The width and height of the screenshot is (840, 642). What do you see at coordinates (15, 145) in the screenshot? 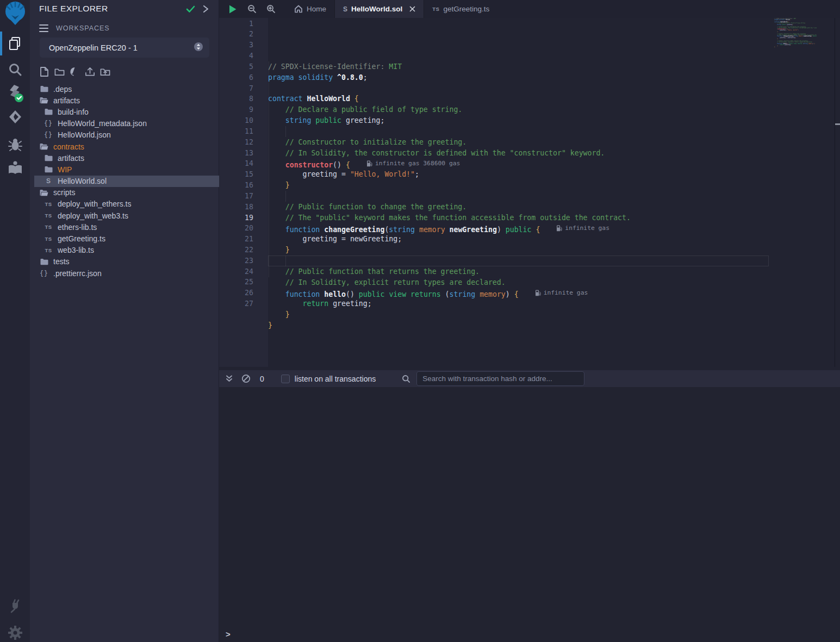
I see `debugger-icon` at bounding box center [15, 145].